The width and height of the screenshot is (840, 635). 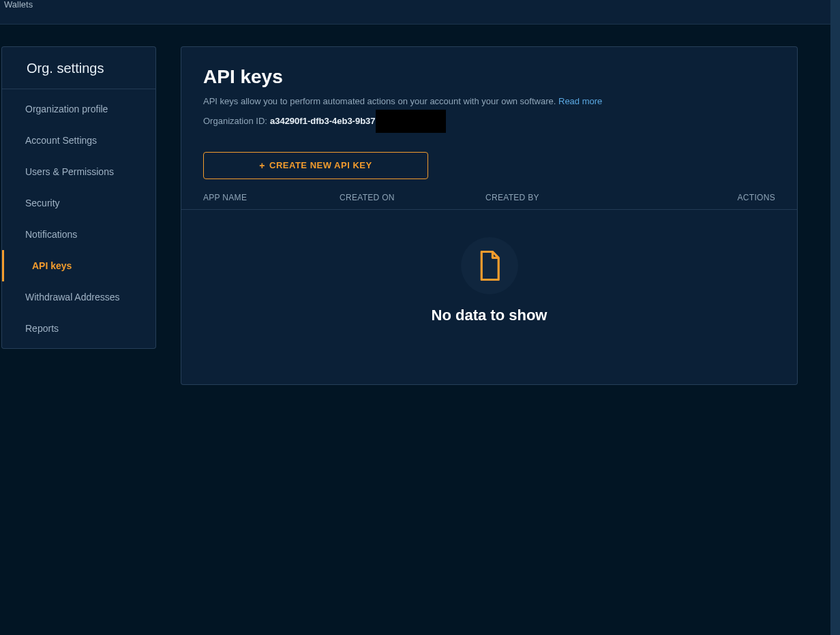 What do you see at coordinates (79, 140) in the screenshot?
I see `sidebar-item-account-settings: Account Settings` at bounding box center [79, 140].